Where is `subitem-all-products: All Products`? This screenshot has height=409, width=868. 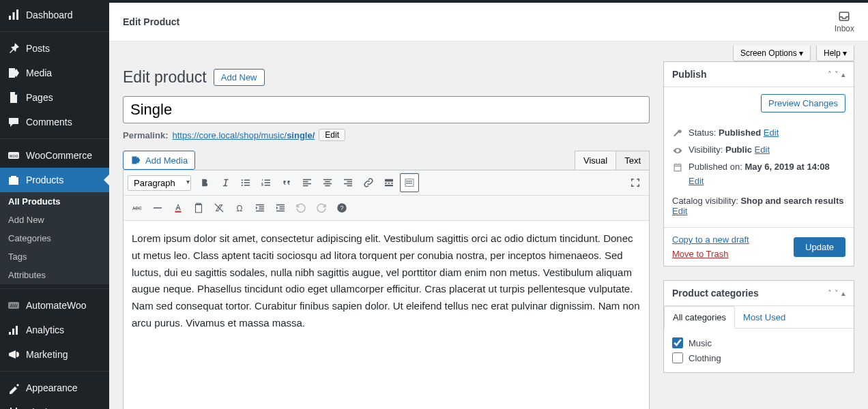
subitem-all-products: All Products is located at coordinates (55, 202).